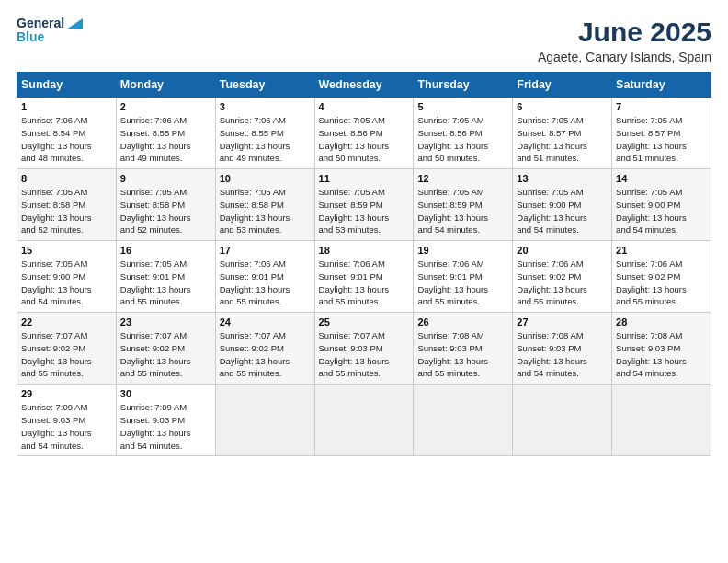  I want to click on calendar-cell: 24Sunrise: 7:07 AM Sunset: 9:02 PM Dayli…, so click(265, 349).